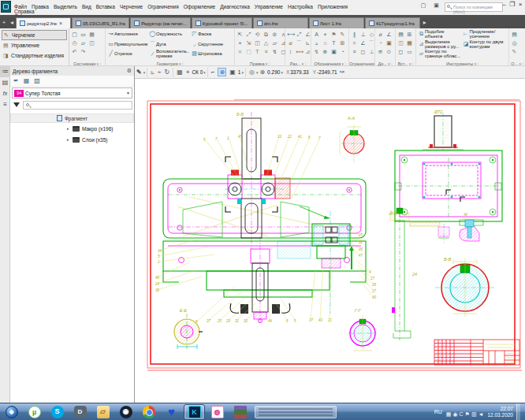 This screenshot has height=420, width=525. What do you see at coordinates (170, 35) in the screenshot?
I see `ribbon-button: ◯Окружность` at bounding box center [170, 35].